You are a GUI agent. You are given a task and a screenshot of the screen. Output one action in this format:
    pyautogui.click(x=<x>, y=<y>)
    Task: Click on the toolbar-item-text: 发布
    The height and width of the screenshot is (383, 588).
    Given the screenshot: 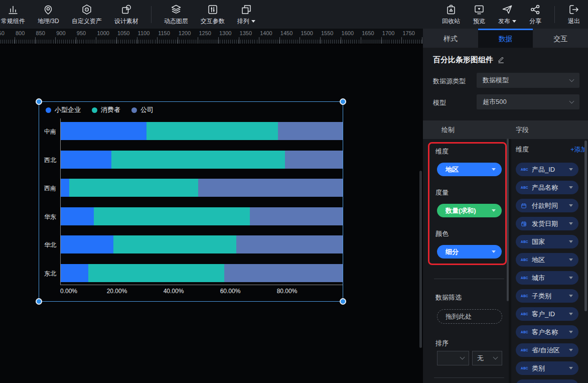 What is the action you would take?
    pyautogui.click(x=504, y=21)
    